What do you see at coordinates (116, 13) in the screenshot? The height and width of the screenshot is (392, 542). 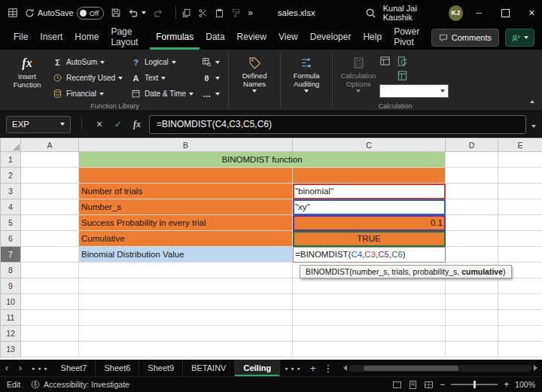 I see `save-button` at bounding box center [116, 13].